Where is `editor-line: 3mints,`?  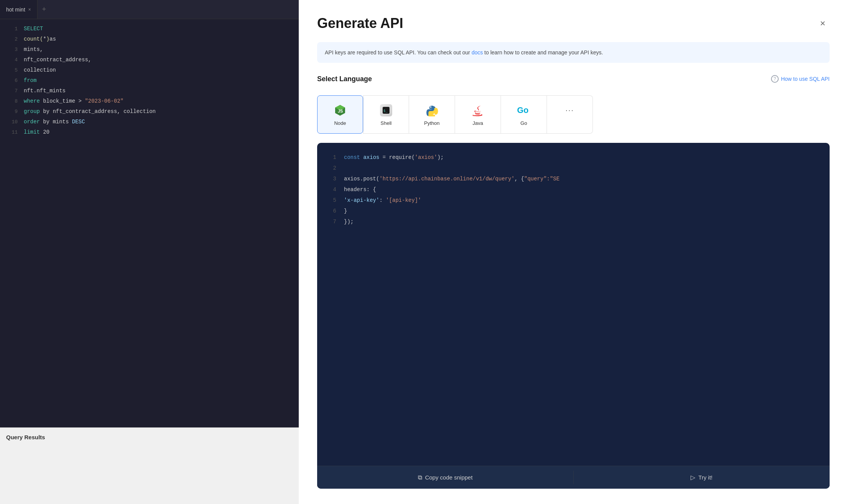 editor-line: 3mints, is located at coordinates (149, 50).